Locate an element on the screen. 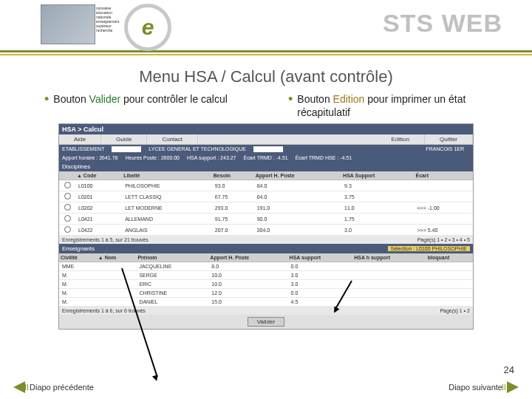 Image resolution: width=532 pixels, height=399 pixels. cell: L0202 is located at coordinates (99, 208).